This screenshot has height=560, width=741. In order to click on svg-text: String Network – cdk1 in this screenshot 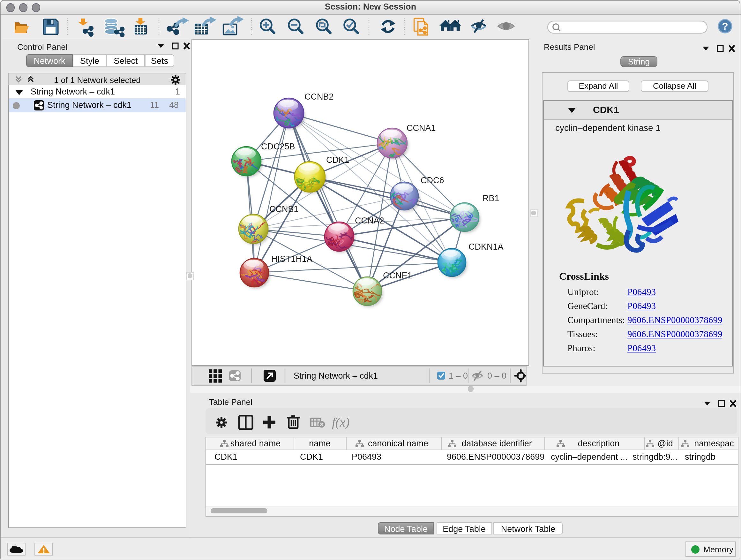, I will do `click(336, 376)`.